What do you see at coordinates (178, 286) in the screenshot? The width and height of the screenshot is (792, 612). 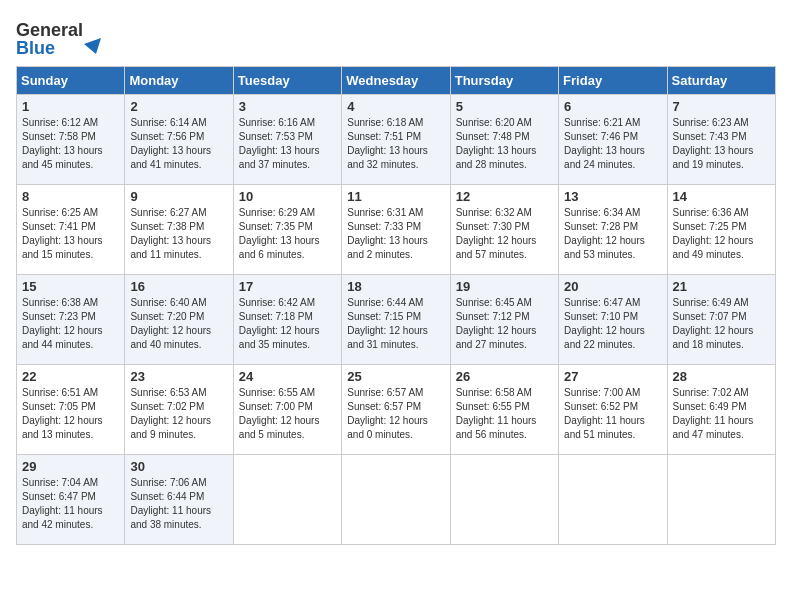 I see `day-number: 16` at bounding box center [178, 286].